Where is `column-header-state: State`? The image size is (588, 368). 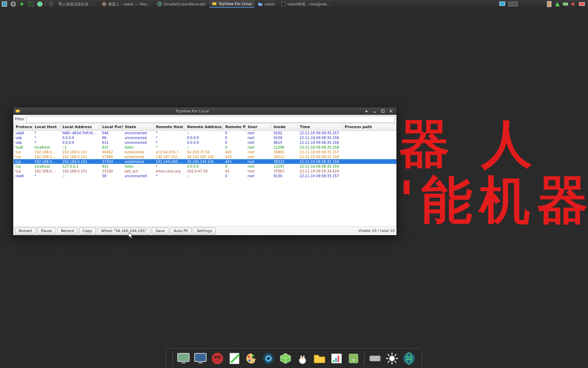 column-header-state: State is located at coordinates (138, 127).